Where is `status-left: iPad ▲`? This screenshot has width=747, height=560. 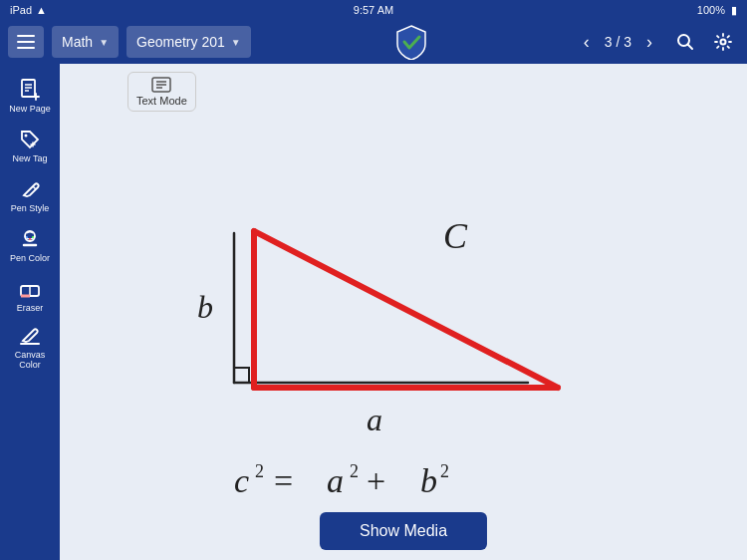
status-left: iPad ▲ is located at coordinates (28, 10).